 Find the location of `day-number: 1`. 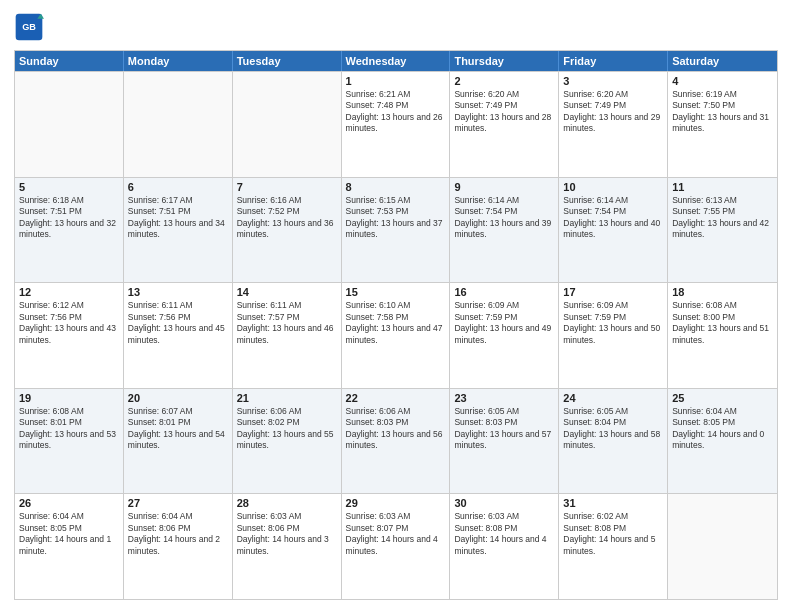

day-number: 1 is located at coordinates (396, 81).